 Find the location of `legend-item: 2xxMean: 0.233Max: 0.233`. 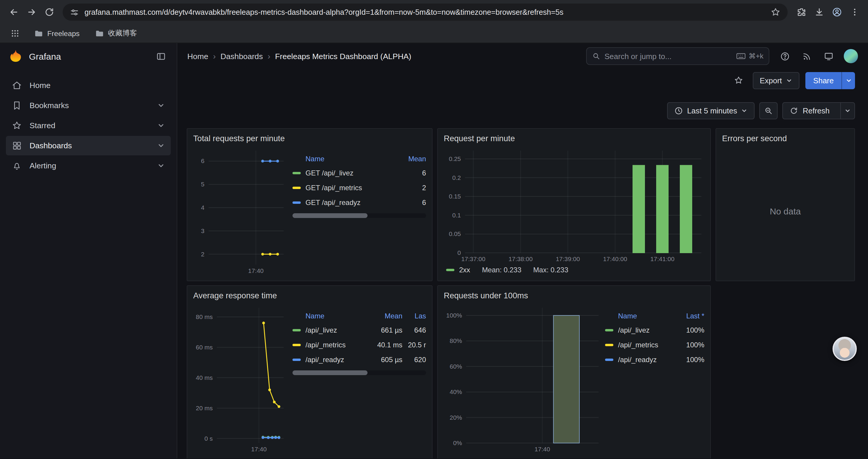

legend-item: 2xxMean: 0.233Max: 0.233 is located at coordinates (507, 270).